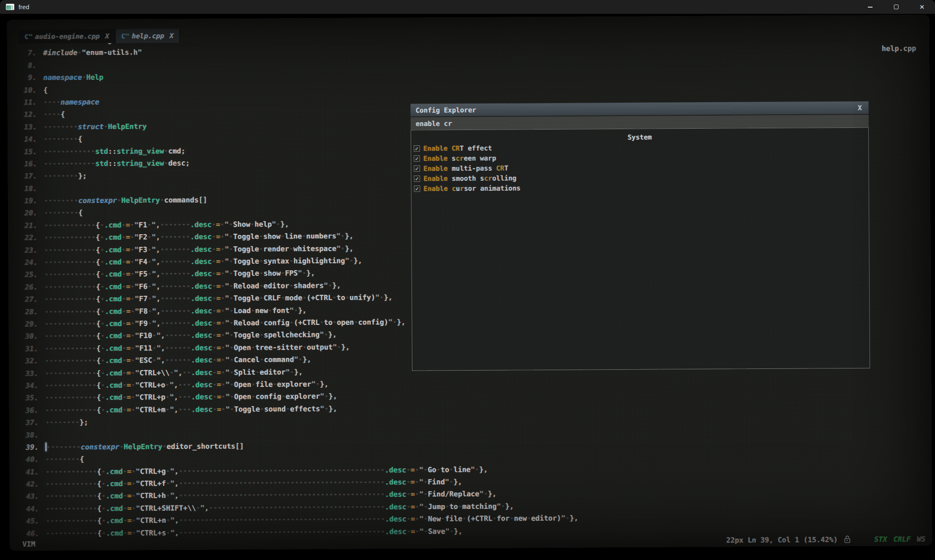 This screenshot has height=560, width=935. Describe the element at coordinates (33, 398) in the screenshot. I see `line-number: 35.` at that location.